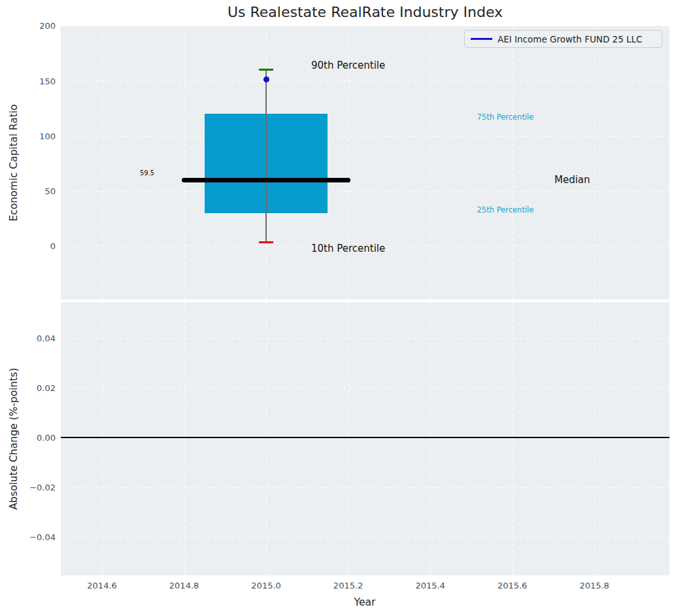 The width and height of the screenshot is (676, 616). What do you see at coordinates (14, 439) in the screenshot?
I see `y-axis-label-bottom: Absolute Change (%-points)` at bounding box center [14, 439].